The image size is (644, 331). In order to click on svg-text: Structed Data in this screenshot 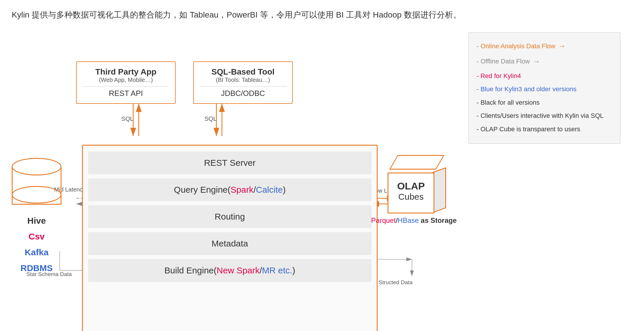, I will do `click(395, 282)`.